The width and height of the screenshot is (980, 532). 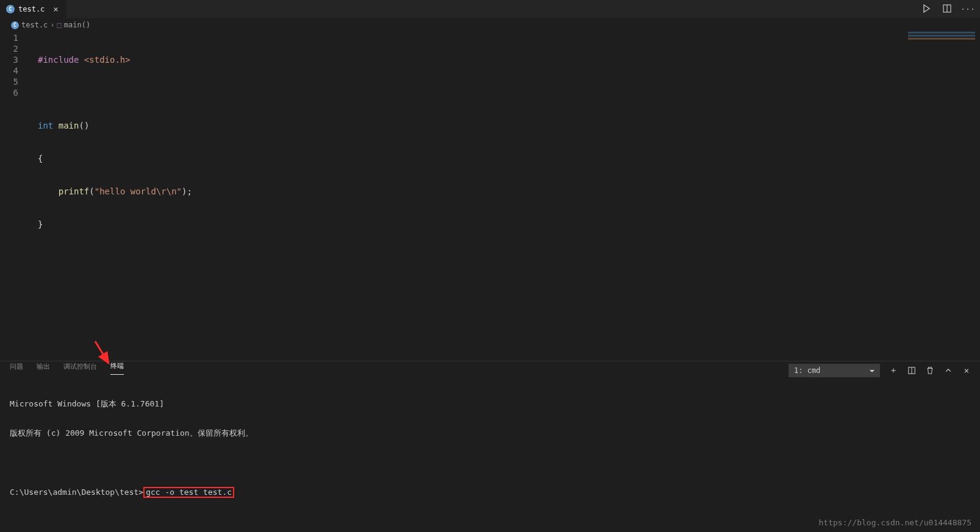 What do you see at coordinates (52, 25) in the screenshot?
I see `chevron-right-icon: ›` at bounding box center [52, 25].